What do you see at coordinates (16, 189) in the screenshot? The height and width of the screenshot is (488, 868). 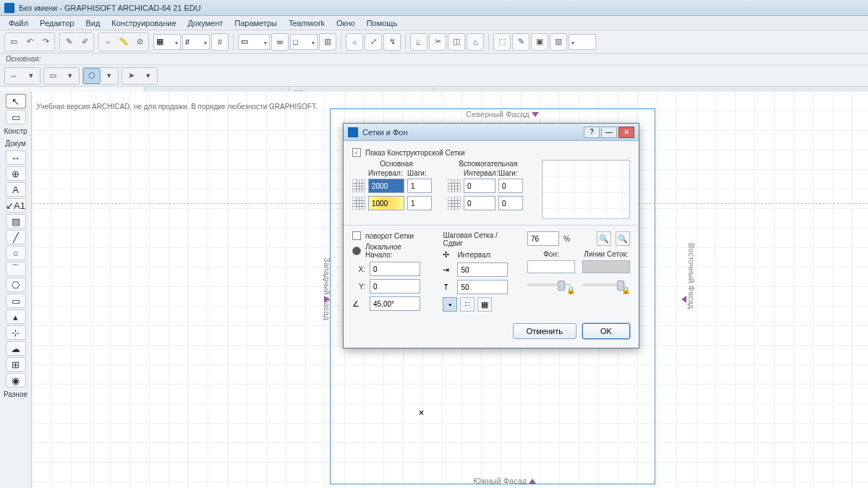 I see `text-tool-icon: A` at bounding box center [16, 189].